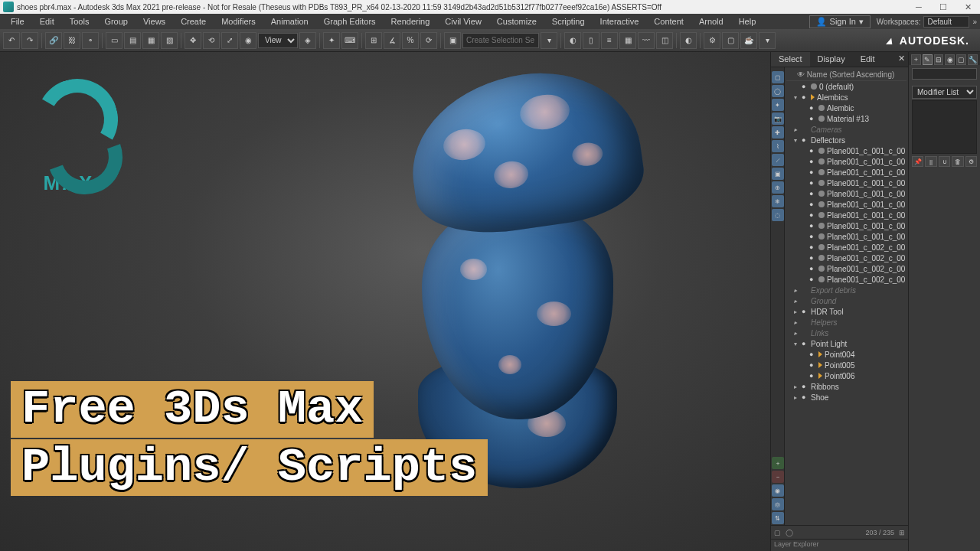  What do you see at coordinates (239, 21) in the screenshot?
I see `menu-modifiers: Modifiers` at bounding box center [239, 21].